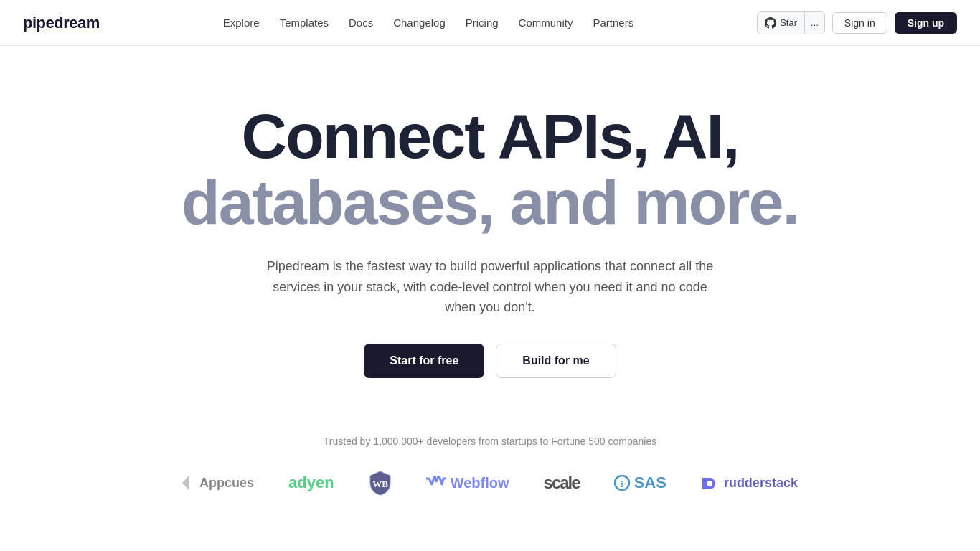 Image resolution: width=980 pixels, height=551 pixels. I want to click on nav-docs: Docs, so click(361, 23).